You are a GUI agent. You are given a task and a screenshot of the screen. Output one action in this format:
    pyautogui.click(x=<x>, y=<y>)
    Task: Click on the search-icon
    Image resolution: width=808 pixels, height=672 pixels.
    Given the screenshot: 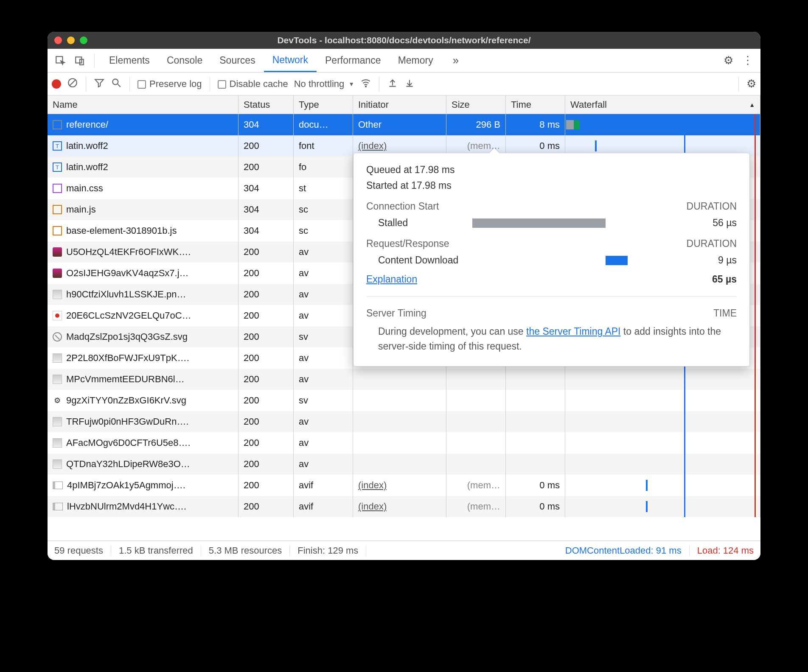 What is the action you would take?
    pyautogui.click(x=116, y=84)
    